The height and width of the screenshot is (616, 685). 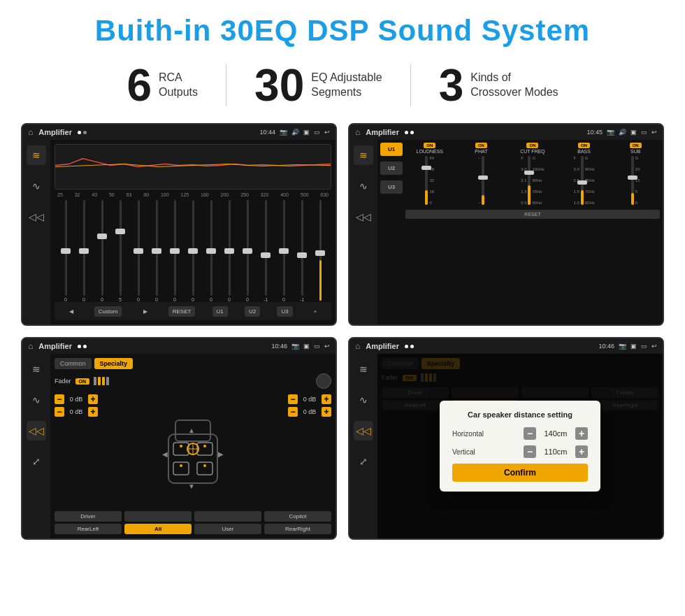 I want to click on plus-btn-br: +, so click(x=326, y=412).